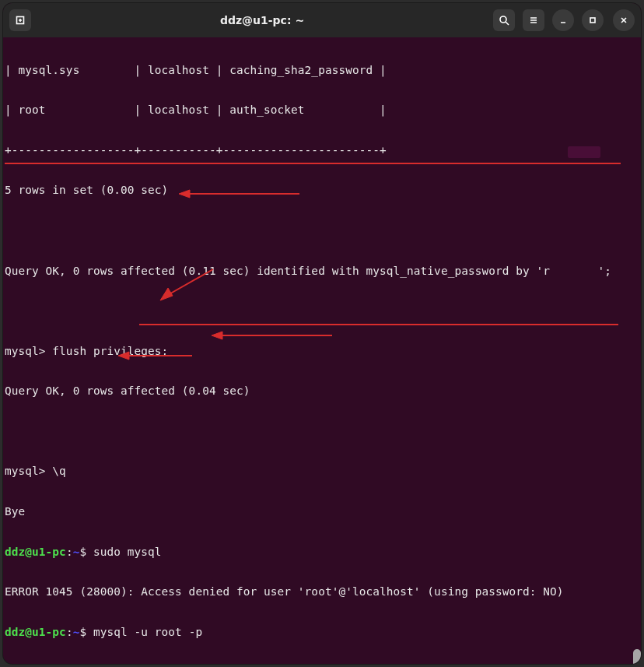 The width and height of the screenshot is (644, 667). Describe the element at coordinates (20, 20) in the screenshot. I see `new-tab-icon` at that location.